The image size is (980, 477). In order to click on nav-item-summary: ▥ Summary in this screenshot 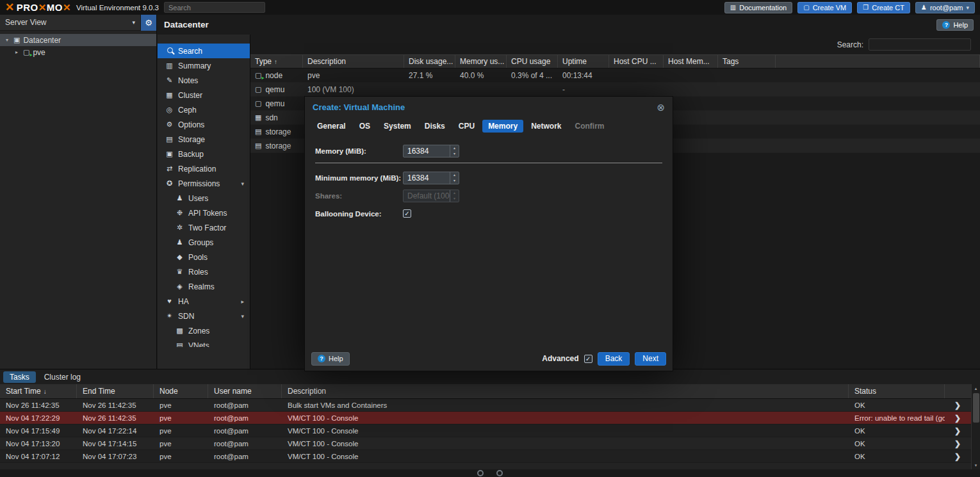, I will do `click(204, 65)`.